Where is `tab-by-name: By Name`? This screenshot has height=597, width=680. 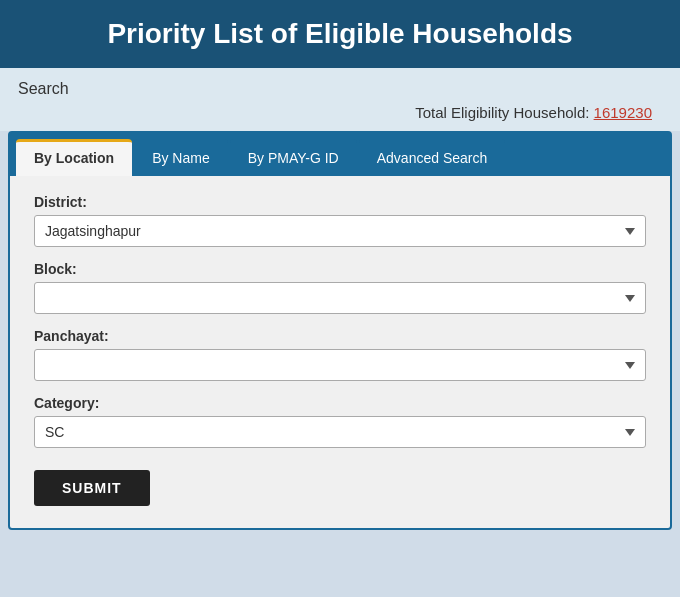 tab-by-name: By Name is located at coordinates (181, 158).